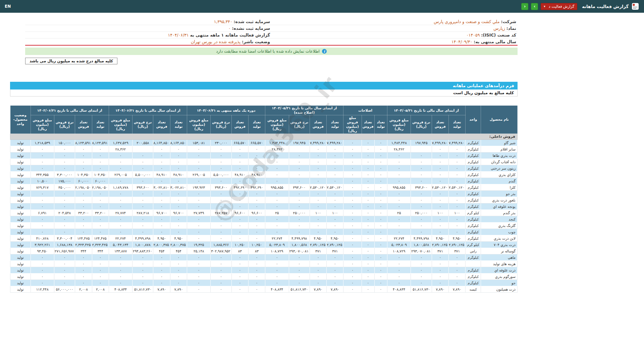  Describe the element at coordinates (277, 251) in the screenshot. I see `value-cell: ۱۰۸,۷۲۹` at that location.